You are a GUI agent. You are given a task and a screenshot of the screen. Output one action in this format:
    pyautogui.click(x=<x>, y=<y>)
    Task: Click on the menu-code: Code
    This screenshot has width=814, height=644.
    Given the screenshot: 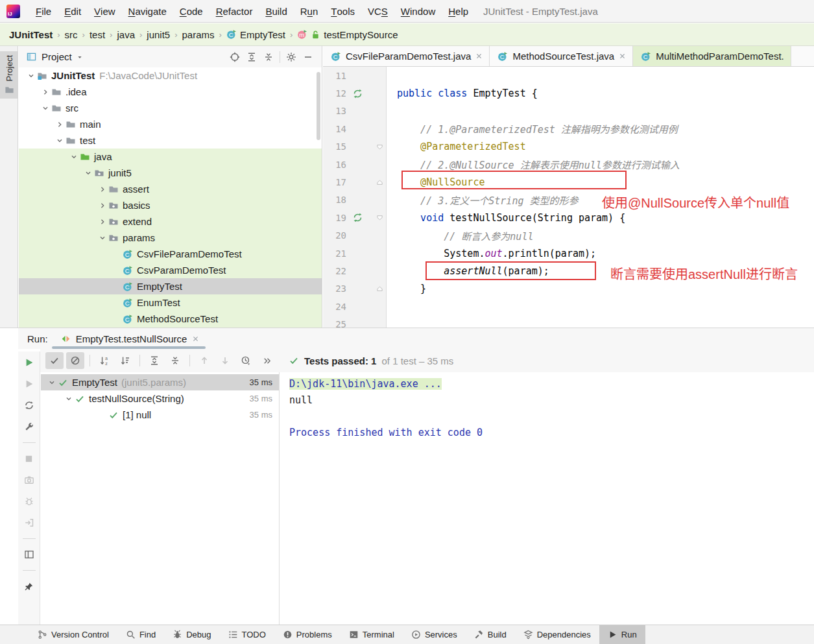 What is the action you would take?
    pyautogui.click(x=191, y=12)
    